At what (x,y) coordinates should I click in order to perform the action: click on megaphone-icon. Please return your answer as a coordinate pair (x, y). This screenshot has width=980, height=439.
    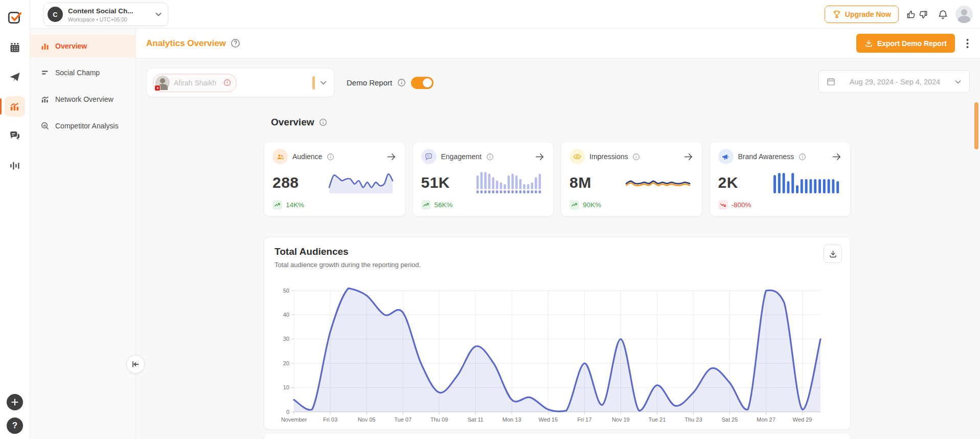
    Looking at the image, I should click on (726, 157).